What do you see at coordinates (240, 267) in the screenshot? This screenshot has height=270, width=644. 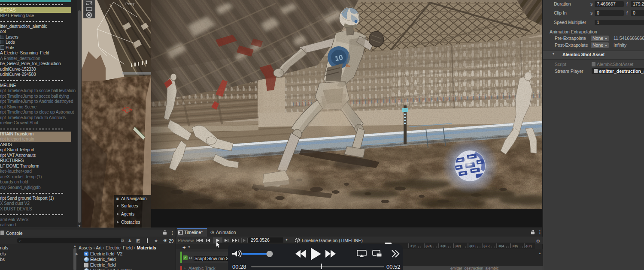 I see `svg-text: 00:28` at bounding box center [240, 267].